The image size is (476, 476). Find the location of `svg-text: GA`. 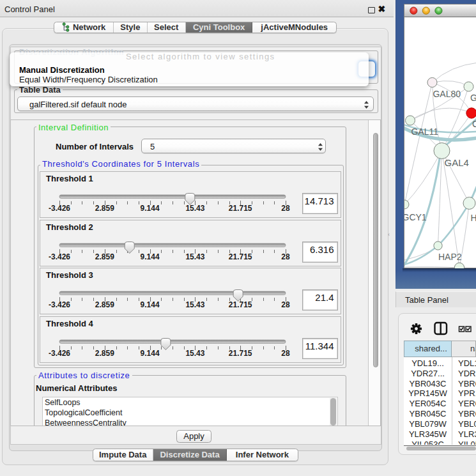

svg-text: GA is located at coordinates (473, 98).